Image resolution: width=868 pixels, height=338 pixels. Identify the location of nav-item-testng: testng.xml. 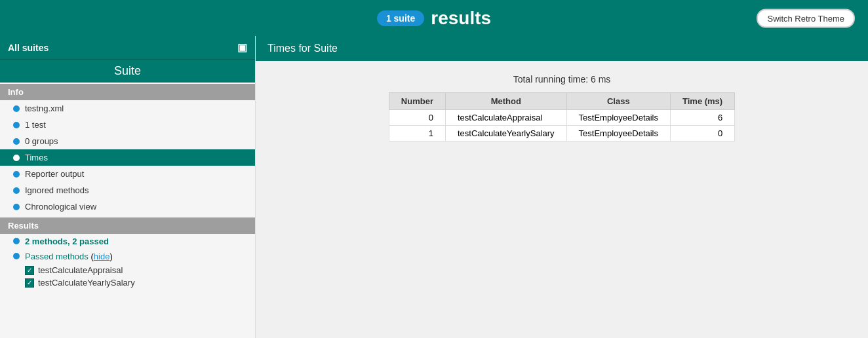
(127, 109).